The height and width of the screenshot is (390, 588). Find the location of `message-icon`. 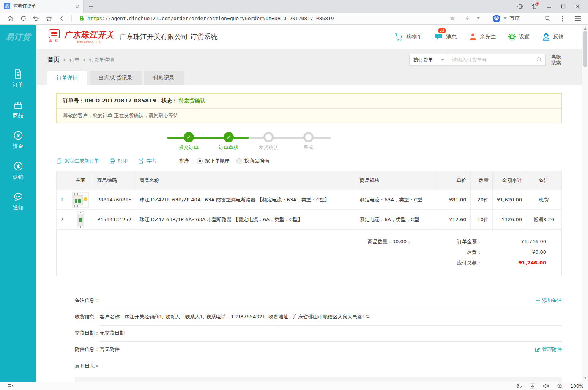

message-icon is located at coordinates (439, 36).